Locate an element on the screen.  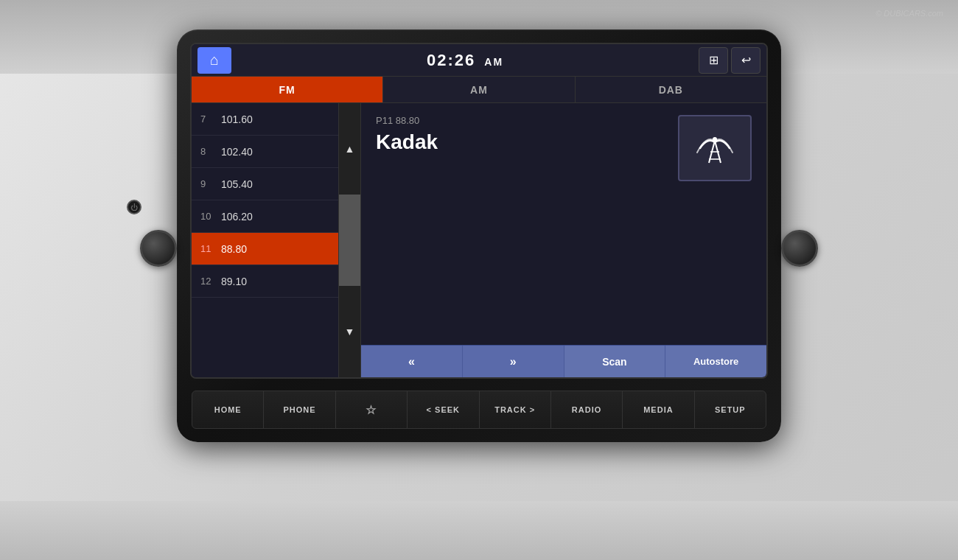
scroll-down-button: ▼ is located at coordinates (349, 332).